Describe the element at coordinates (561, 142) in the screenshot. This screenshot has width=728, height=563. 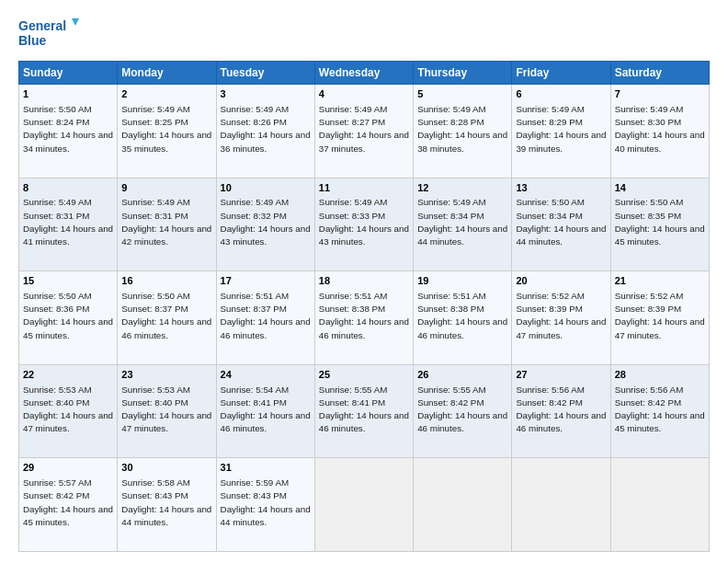
I see `day-daylight: Daylight: 14 hours and 39 minutes.` at that location.